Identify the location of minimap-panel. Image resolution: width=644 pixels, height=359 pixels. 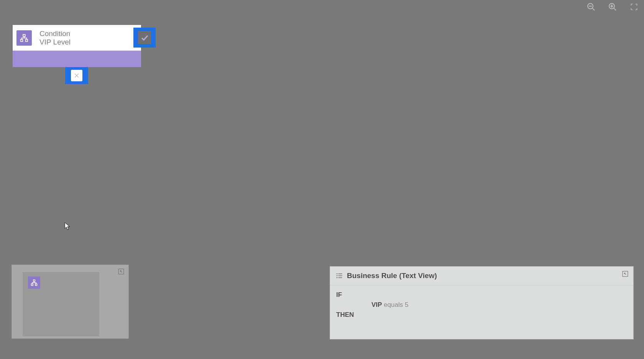
(70, 301).